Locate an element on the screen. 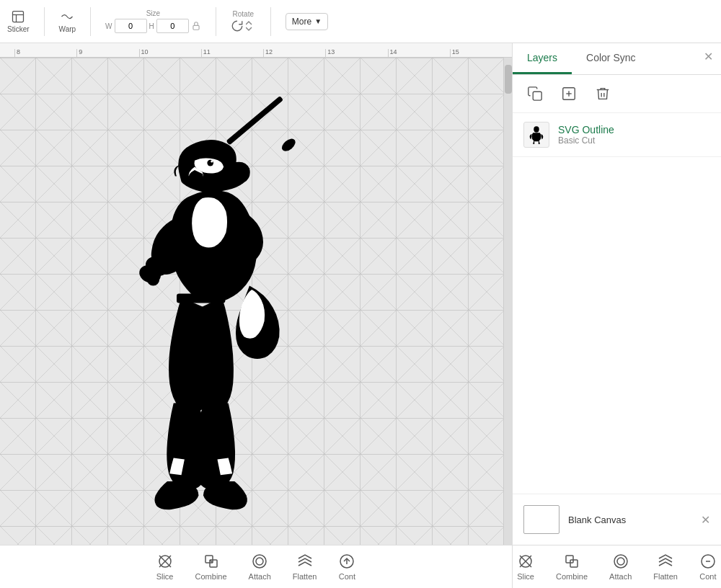 The width and height of the screenshot is (721, 588). ruler-mark-8: 8 is located at coordinates (45, 53).